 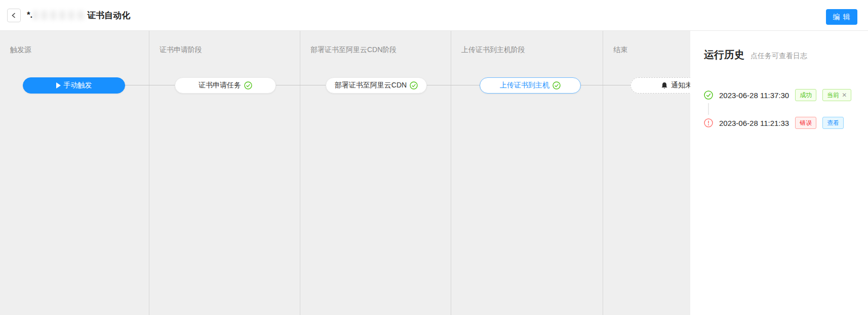 What do you see at coordinates (14, 15) in the screenshot?
I see `back-button` at bounding box center [14, 15].